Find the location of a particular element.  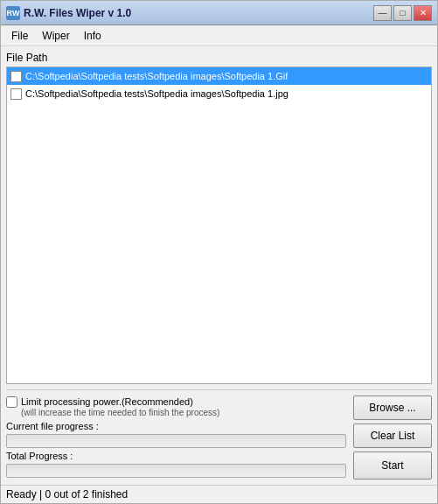

status-text: Ready | 0 out of 2 finished is located at coordinates (66, 494).